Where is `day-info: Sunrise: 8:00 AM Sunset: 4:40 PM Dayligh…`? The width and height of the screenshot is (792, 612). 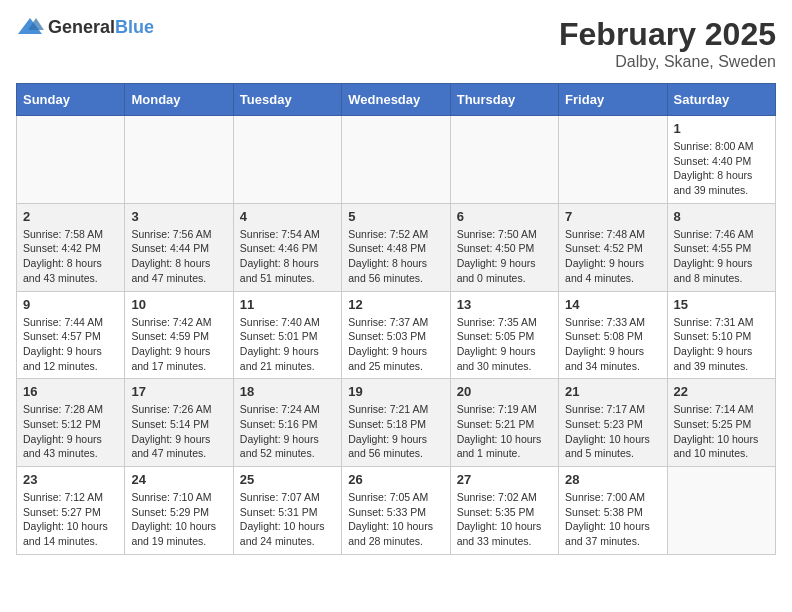 day-info: Sunrise: 8:00 AM Sunset: 4:40 PM Dayligh… is located at coordinates (722, 168).